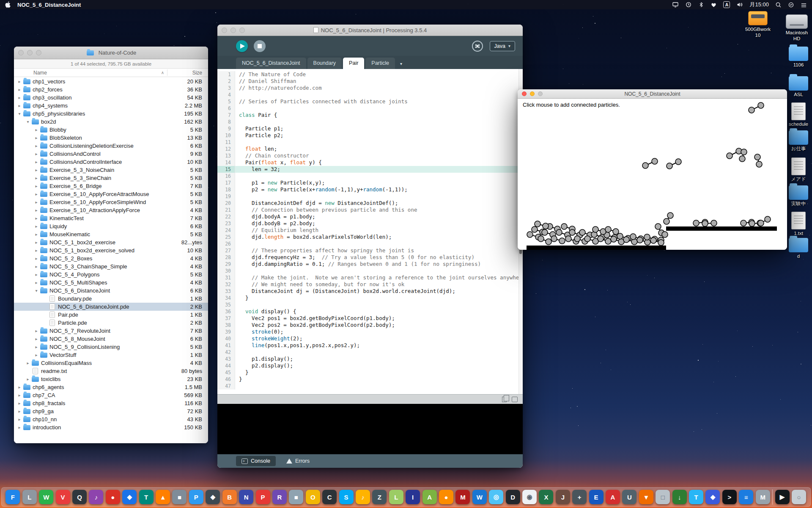 The image size is (812, 508). What do you see at coordinates (363, 497) in the screenshot?
I see `dock-audio-app-icon: ♪` at bounding box center [363, 497].